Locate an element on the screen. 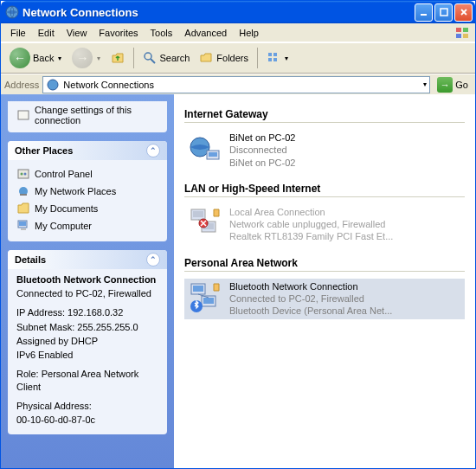  connection-name: BiNet on PC-02 is located at coordinates (262, 138).